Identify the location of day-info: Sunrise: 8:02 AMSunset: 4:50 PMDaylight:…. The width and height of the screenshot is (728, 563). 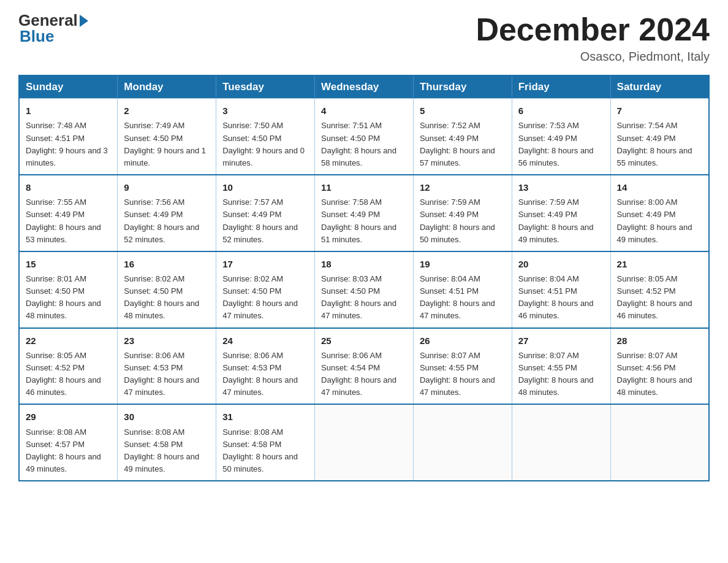
(167, 298).